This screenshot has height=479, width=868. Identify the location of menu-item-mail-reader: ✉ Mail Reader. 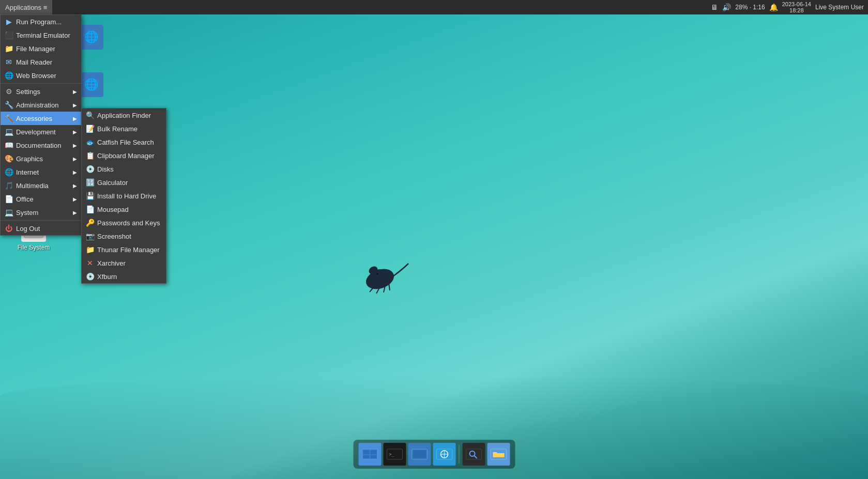
(41, 62).